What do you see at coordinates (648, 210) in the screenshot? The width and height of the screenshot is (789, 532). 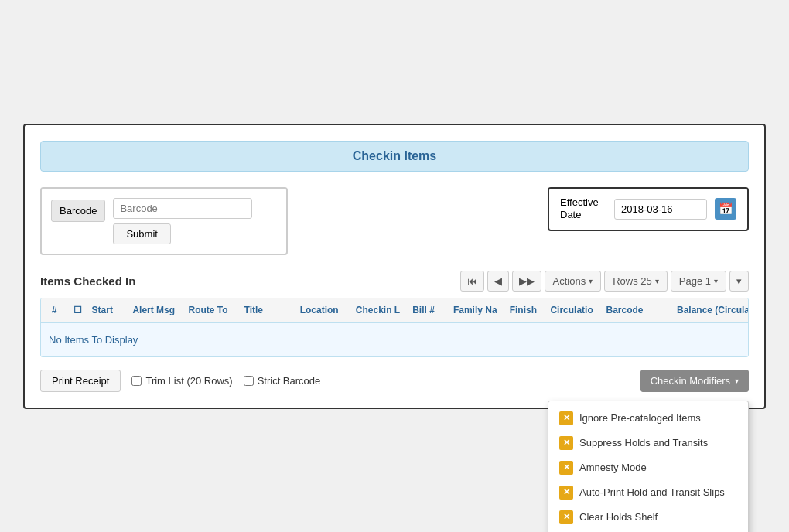 I see `effective-date-box: Effective Date 📅` at bounding box center [648, 210].